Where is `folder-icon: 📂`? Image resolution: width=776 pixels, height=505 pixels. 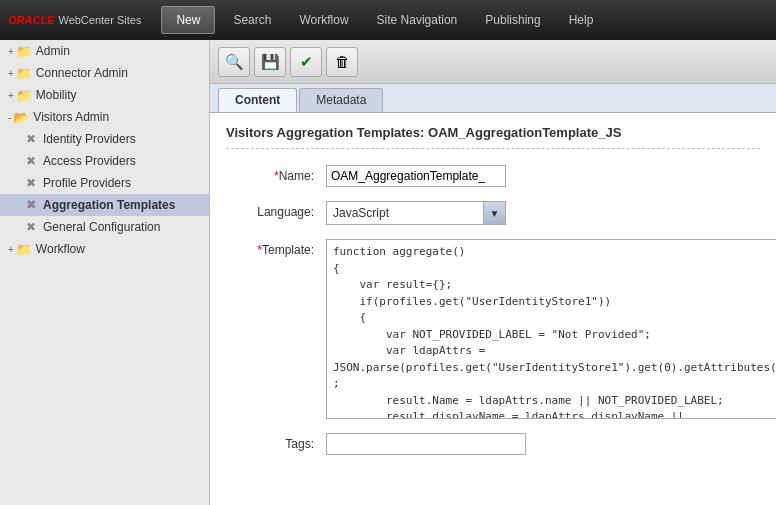 folder-icon: 📂 is located at coordinates (21, 117).